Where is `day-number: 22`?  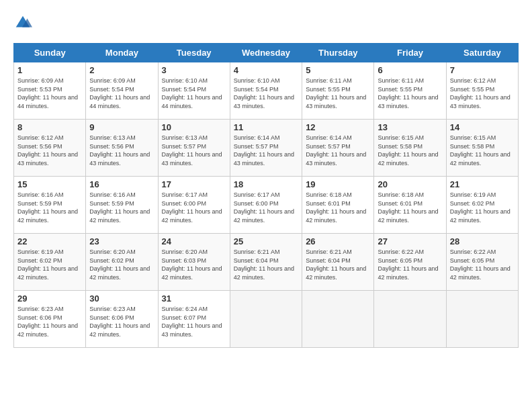
day-number: 22 is located at coordinates (50, 242).